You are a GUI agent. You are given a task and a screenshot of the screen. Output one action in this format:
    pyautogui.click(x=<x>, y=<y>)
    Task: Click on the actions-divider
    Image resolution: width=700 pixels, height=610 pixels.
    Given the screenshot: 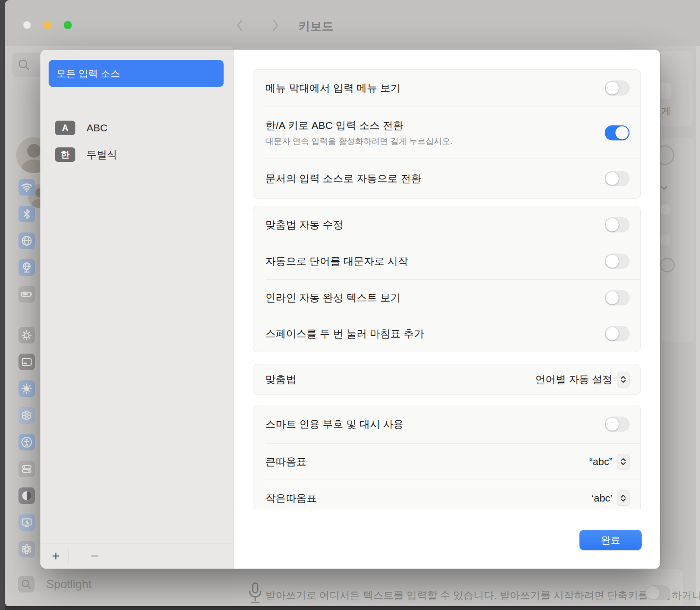 What is the action you would take?
    pyautogui.click(x=69, y=556)
    